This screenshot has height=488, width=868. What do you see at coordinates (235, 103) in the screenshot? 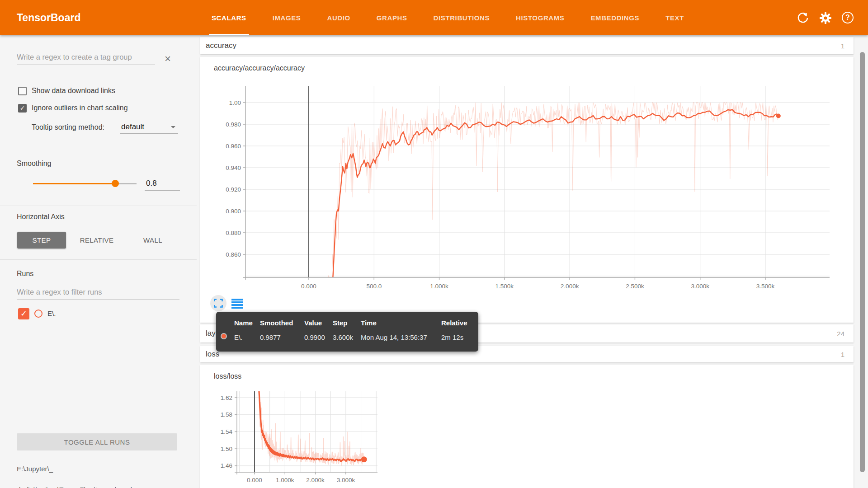
I see `y-tick-label: 1.00` at bounding box center [235, 103].